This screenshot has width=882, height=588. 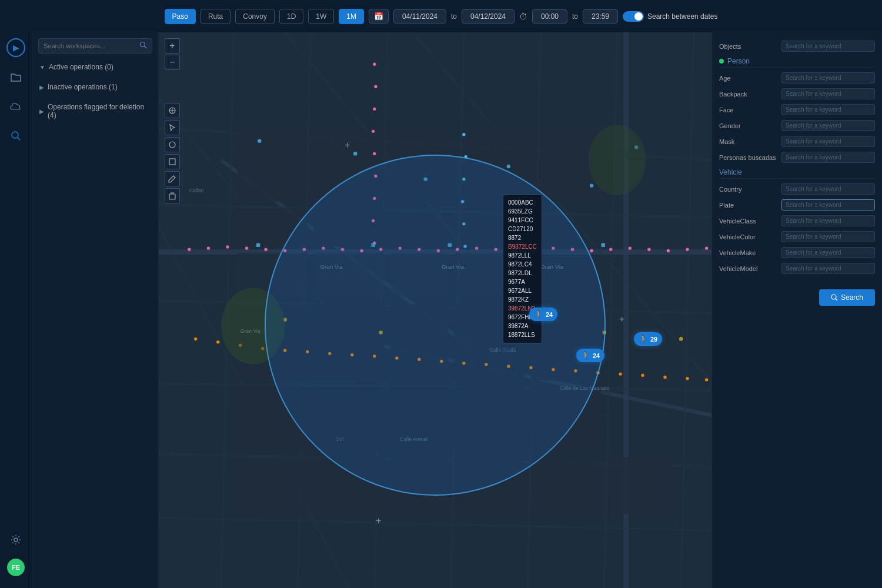 What do you see at coordinates (828, 221) in the screenshot?
I see `vehicle-class-input` at bounding box center [828, 221].